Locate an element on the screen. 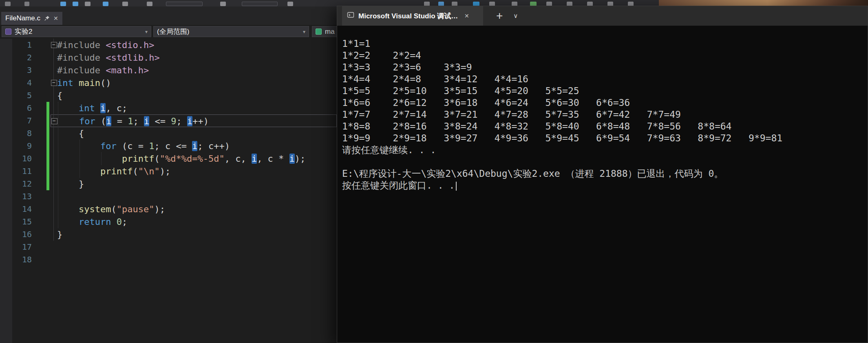 This screenshot has height=343, width=868. line-number: 6 is located at coordinates (18, 108).